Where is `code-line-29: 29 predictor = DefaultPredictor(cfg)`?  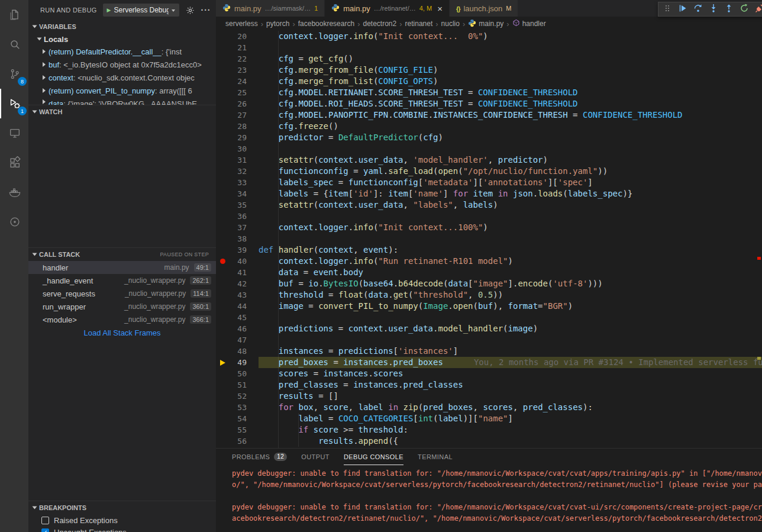
code-line-29: 29 predictor = DefaultPredictor(cfg) is located at coordinates (489, 137).